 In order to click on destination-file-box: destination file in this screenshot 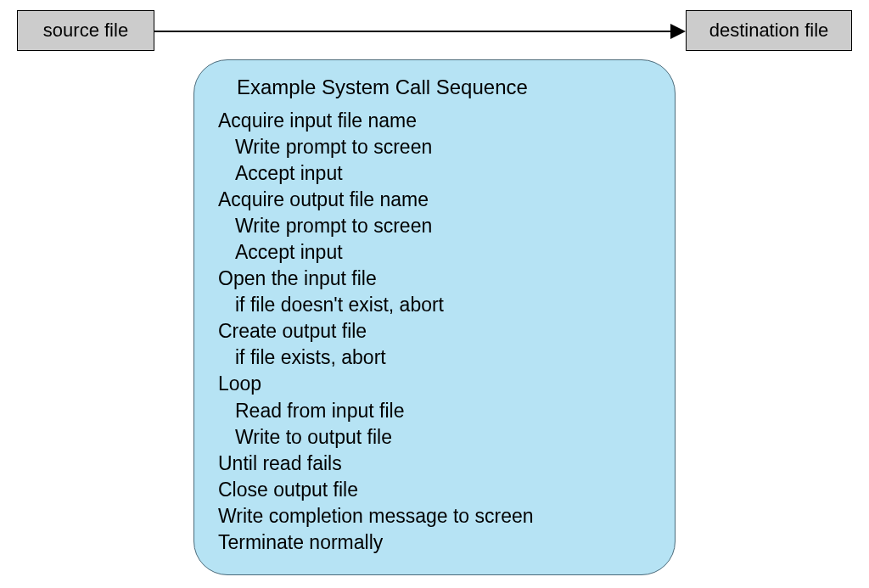, I will do `click(769, 31)`.